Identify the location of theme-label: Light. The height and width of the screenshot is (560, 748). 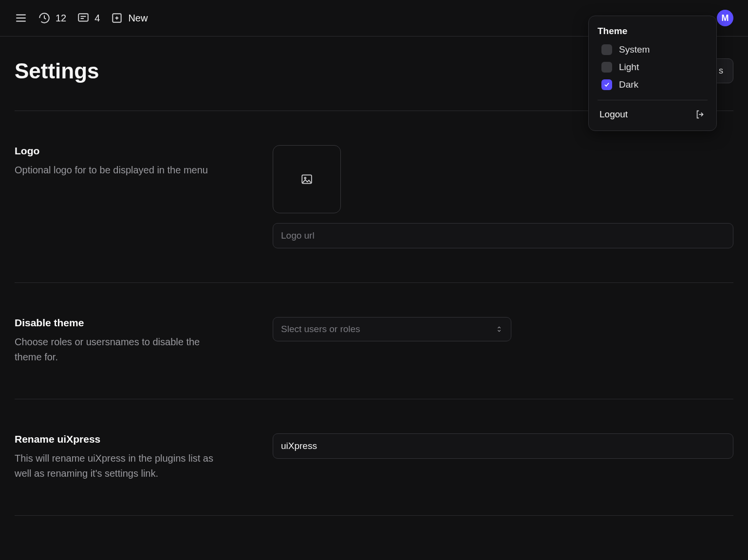
(629, 67).